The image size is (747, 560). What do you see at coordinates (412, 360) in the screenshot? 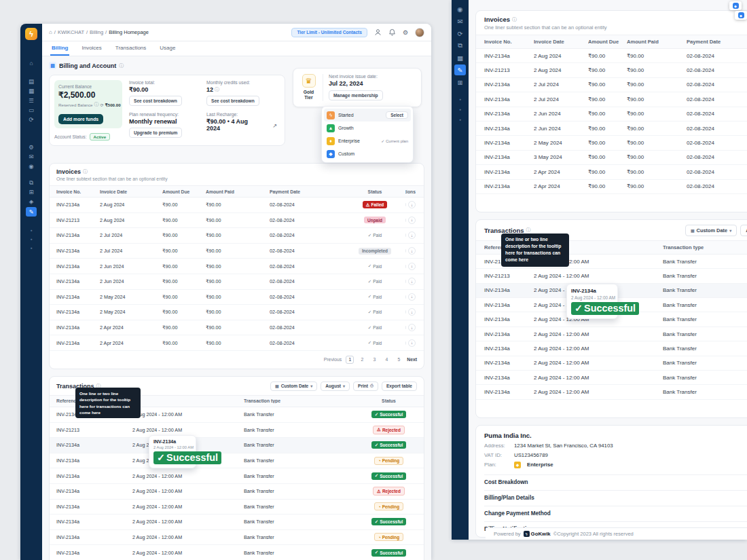
I see `pagination-next: Next` at bounding box center [412, 360].